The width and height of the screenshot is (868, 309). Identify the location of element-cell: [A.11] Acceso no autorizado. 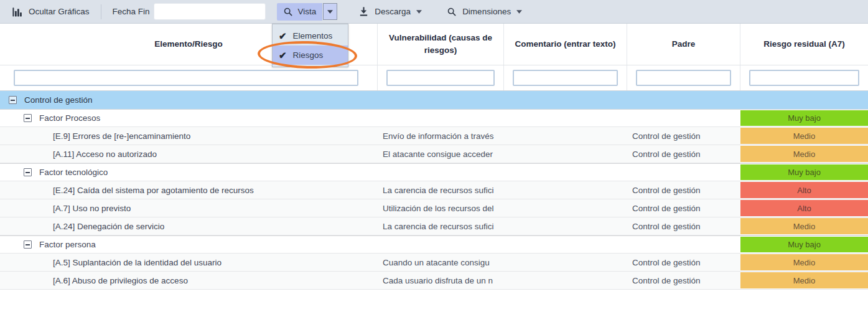
(189, 154).